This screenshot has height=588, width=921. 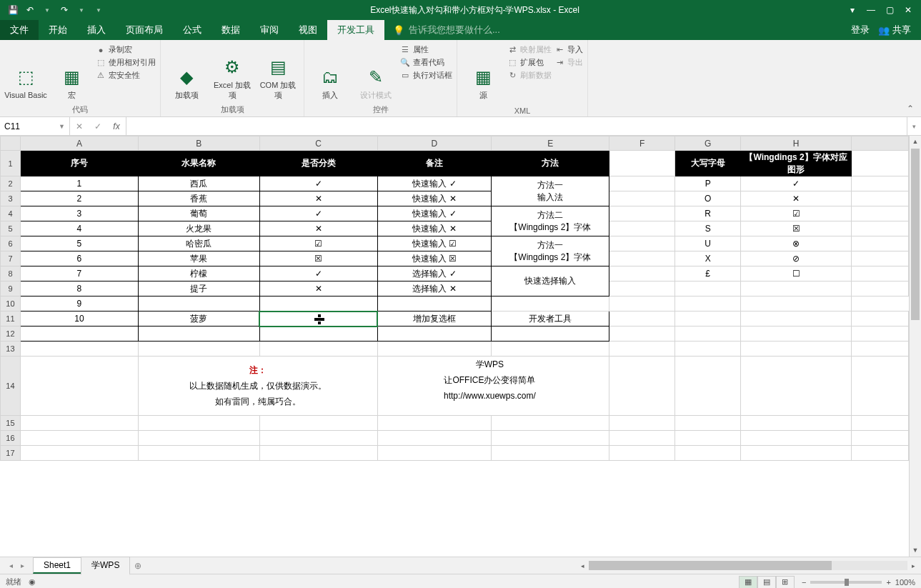 I want to click on tab-insert: 插入, so click(x=96, y=30).